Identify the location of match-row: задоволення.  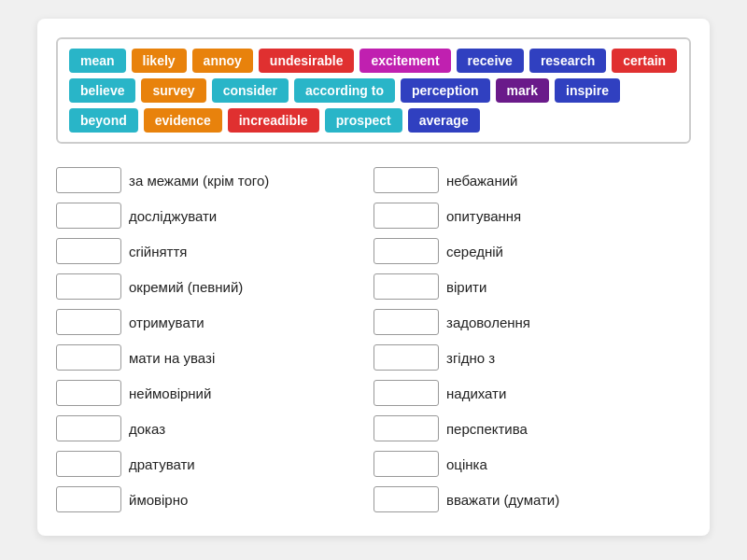
(532, 322).